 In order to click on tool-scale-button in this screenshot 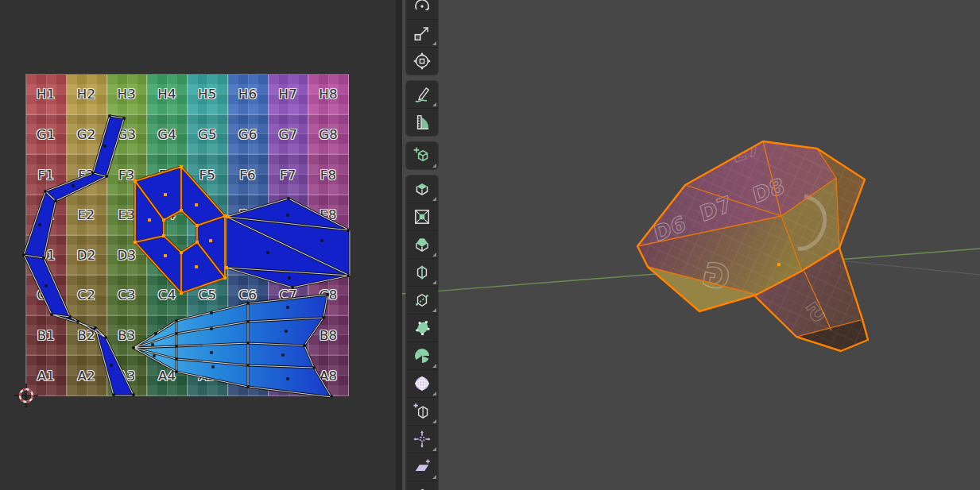, I will do `click(422, 33)`.